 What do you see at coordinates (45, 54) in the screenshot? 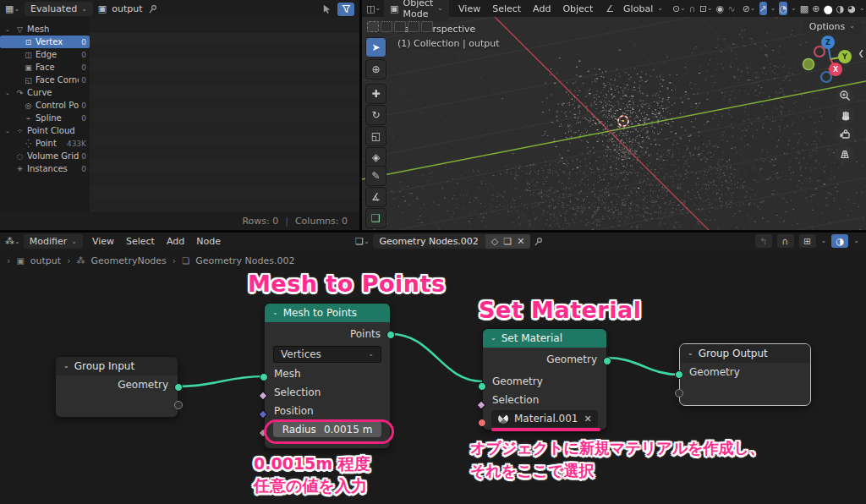
I see `tree-item-edge: ◫Edge0` at bounding box center [45, 54].